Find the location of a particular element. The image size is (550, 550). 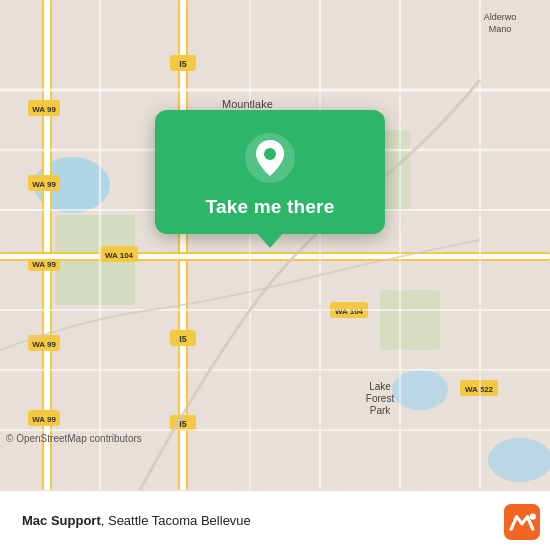

svg-text: Mano is located at coordinates (500, 29).